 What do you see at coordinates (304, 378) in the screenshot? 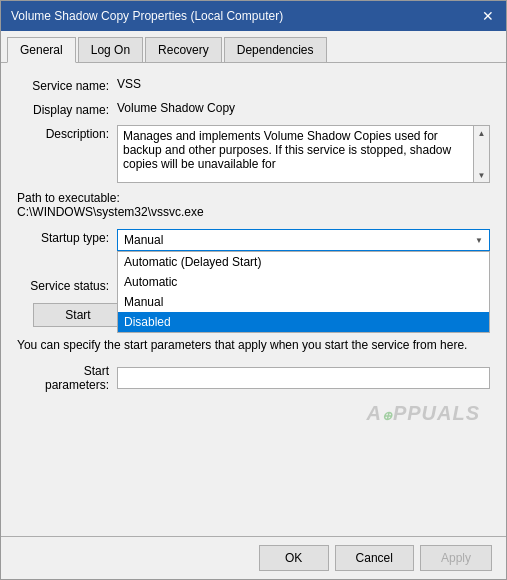
I see `params-input` at bounding box center [304, 378].